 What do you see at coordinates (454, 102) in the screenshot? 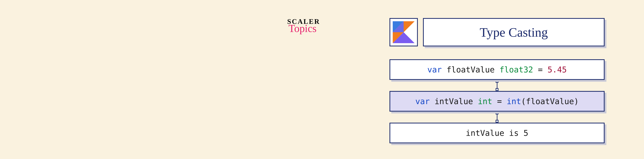
I see `identifier-intvalue: intValue` at bounding box center [454, 102].